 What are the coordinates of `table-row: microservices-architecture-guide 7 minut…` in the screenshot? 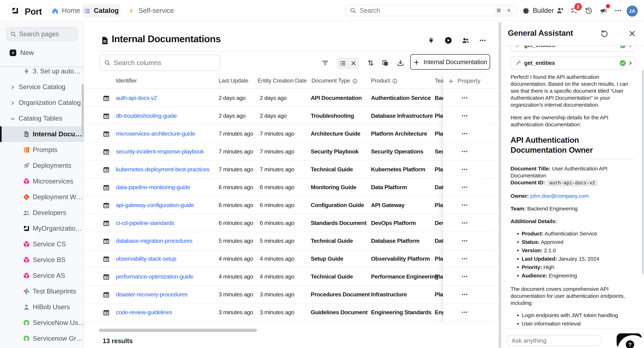 It's located at (293, 134).